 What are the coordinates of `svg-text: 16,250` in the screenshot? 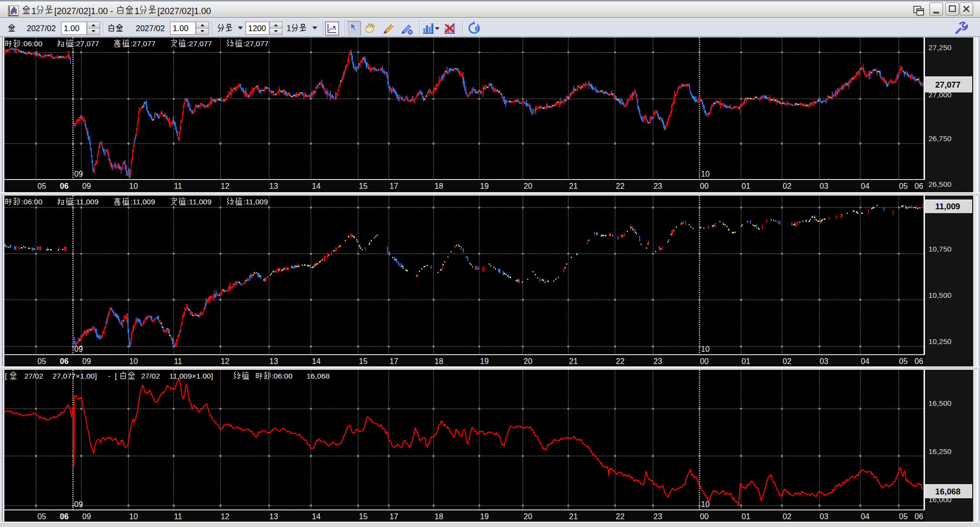 It's located at (940, 452).